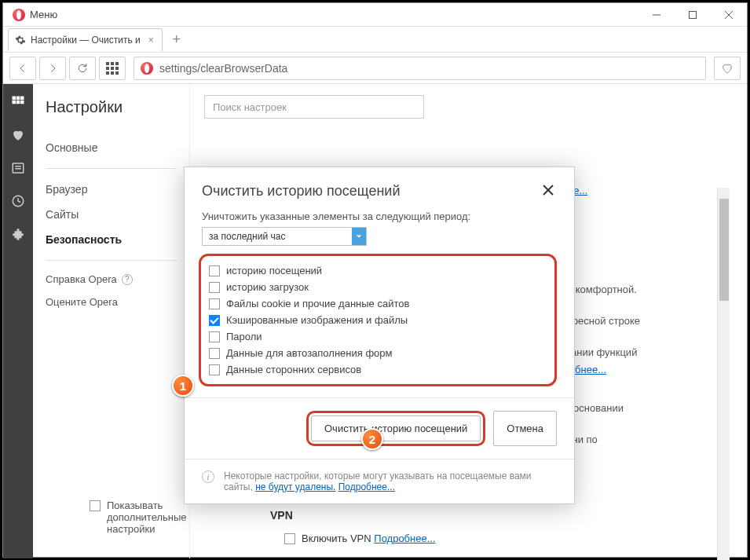  What do you see at coordinates (127, 280) in the screenshot?
I see `help-icon: ?` at bounding box center [127, 280].